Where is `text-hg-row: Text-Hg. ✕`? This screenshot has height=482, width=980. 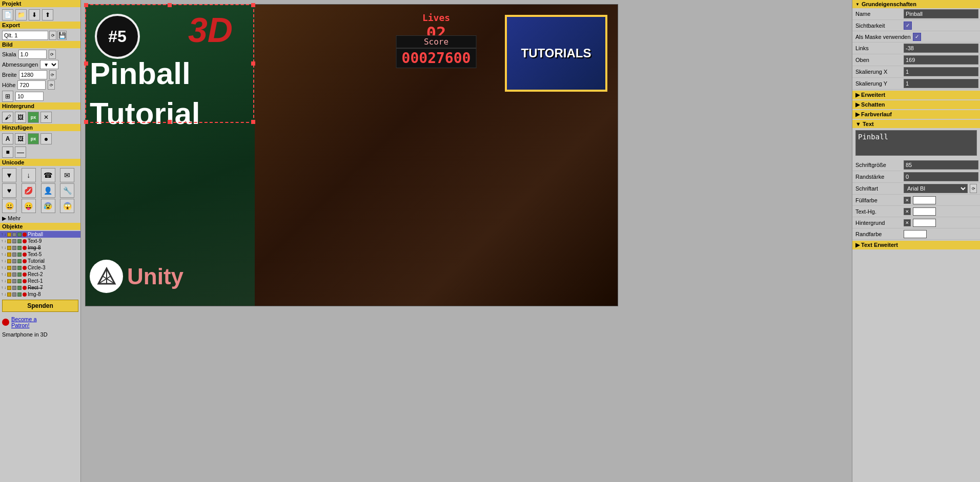 text-hg-row: Text-Hg. ✕ is located at coordinates (916, 212).